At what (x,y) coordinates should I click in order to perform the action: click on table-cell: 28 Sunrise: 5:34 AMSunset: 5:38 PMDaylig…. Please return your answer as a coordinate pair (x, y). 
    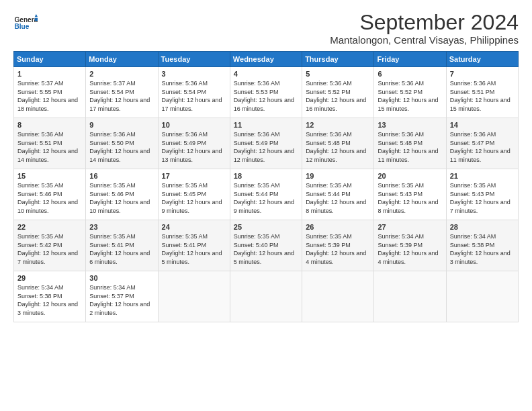
    Looking at the image, I should click on (482, 246).